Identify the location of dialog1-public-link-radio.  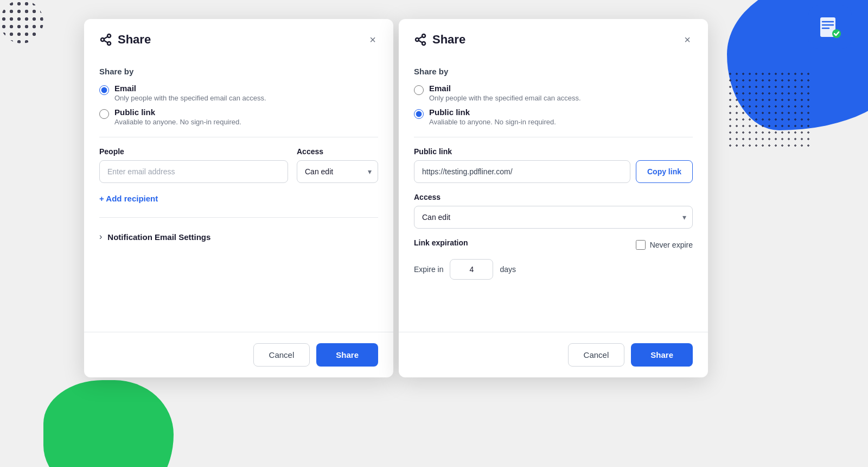
(104, 114).